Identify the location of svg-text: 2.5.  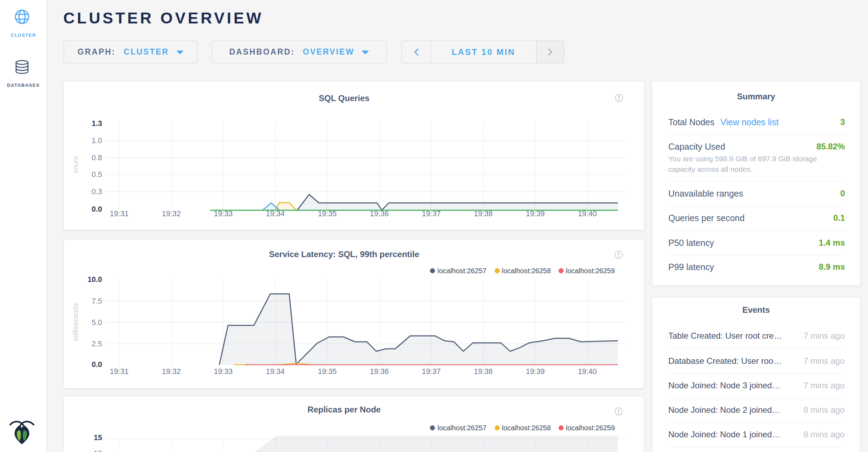
(97, 344).